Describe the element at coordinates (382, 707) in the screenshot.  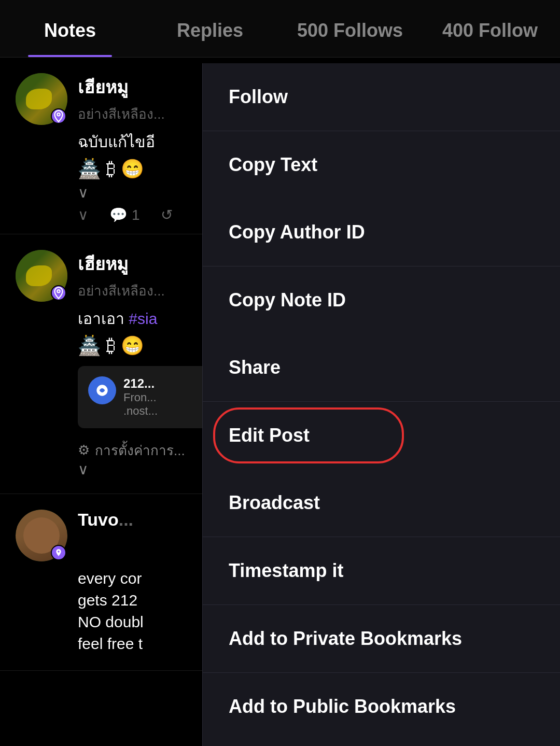
I see `menu-item-add-public-bookmarks: Add to Public Bookmarks` at that location.